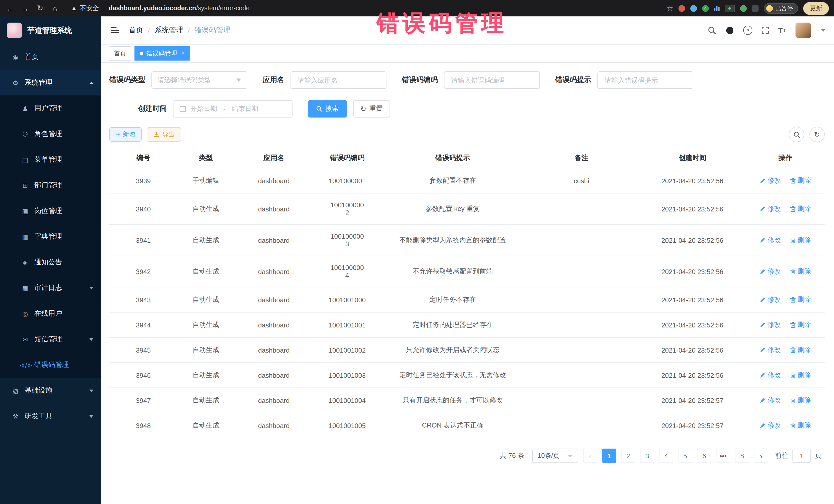 Image resolution: width=834 pixels, height=504 pixels. I want to click on page-button-3: 3, so click(647, 456).